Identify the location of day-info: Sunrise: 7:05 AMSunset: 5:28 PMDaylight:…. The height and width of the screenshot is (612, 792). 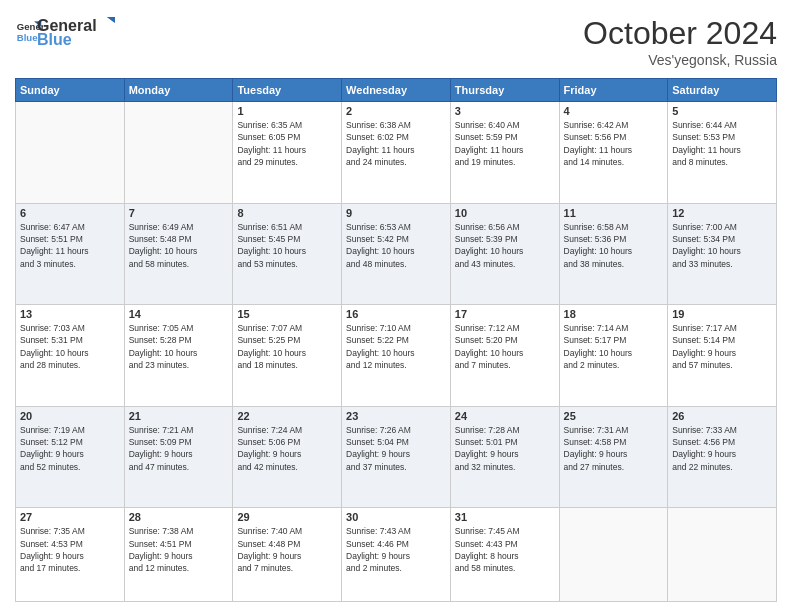
(179, 346).